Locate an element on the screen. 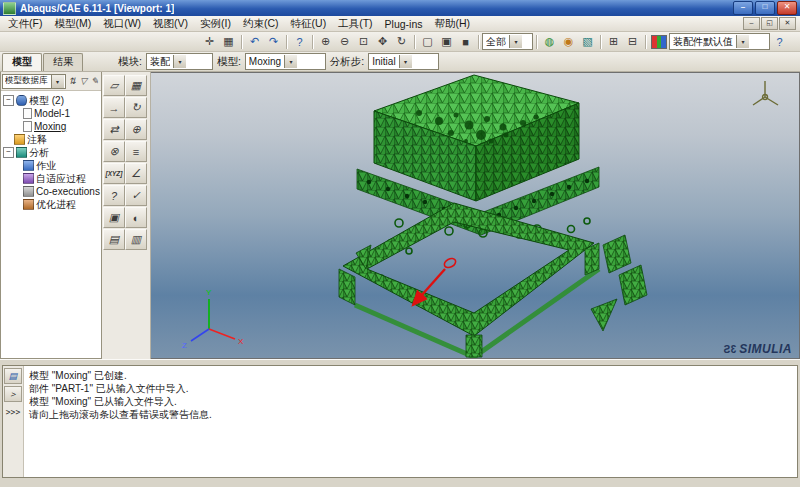 The width and height of the screenshot is (800, 487). rotate-view-button: ↻ is located at coordinates (402, 42).